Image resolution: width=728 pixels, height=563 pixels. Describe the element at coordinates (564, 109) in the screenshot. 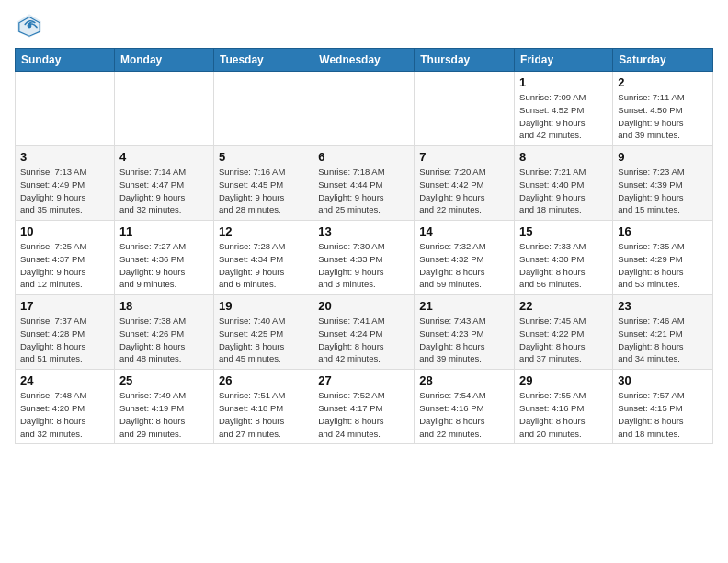

I see `day-cell: 1Sunrise: 7:09 AM Sunset: 4:52 PM Daylig…` at that location.